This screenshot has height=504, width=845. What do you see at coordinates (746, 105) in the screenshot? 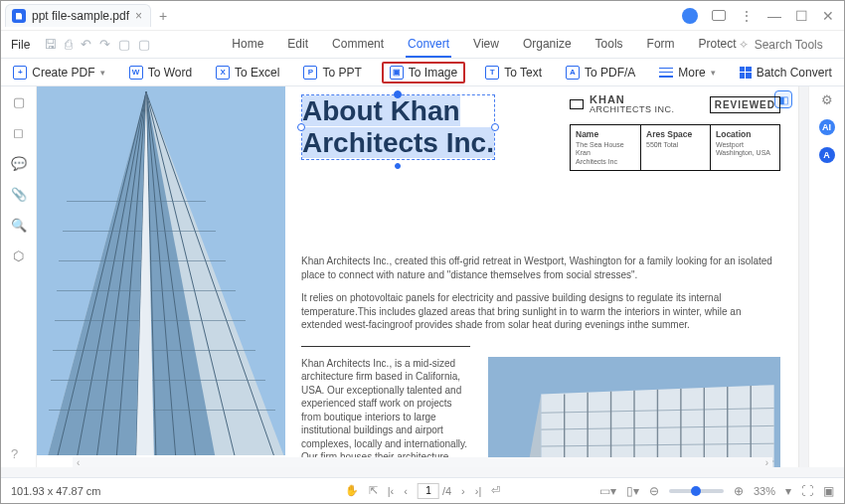
I see `reviewed-stamp: REVIEWED` at bounding box center [746, 105].